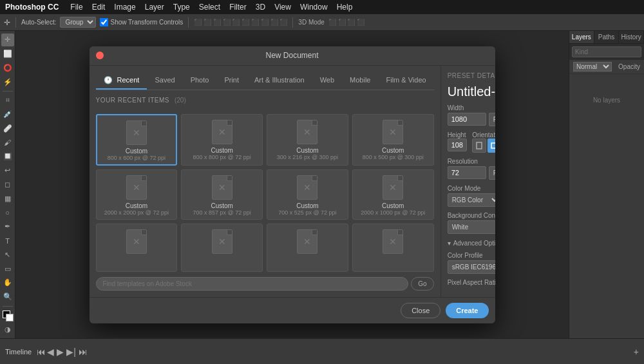  What do you see at coordinates (8, 101) in the screenshot?
I see `tool-crop: ⌗` at bounding box center [8, 101].